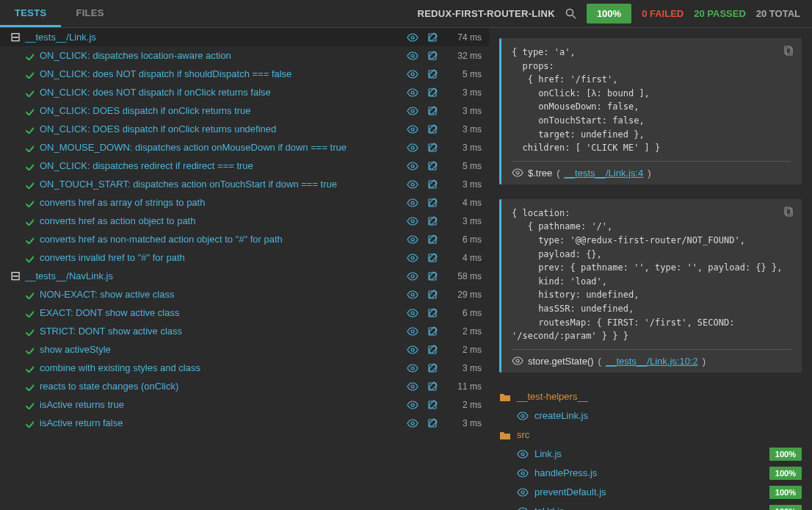  Describe the element at coordinates (244, 331) in the screenshot. I see `test-row: STRICT: DONT show active class2 ms` at that location.